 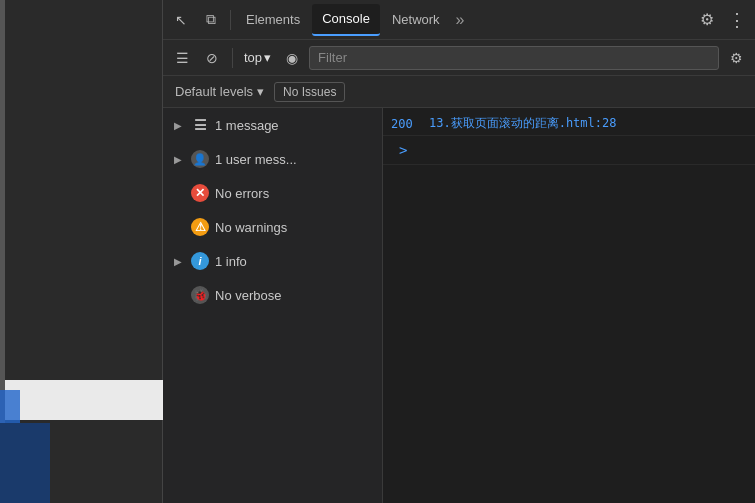 What do you see at coordinates (459, 92) in the screenshot?
I see `levels-toolbar: Default levels ▾ No Issues` at bounding box center [459, 92].